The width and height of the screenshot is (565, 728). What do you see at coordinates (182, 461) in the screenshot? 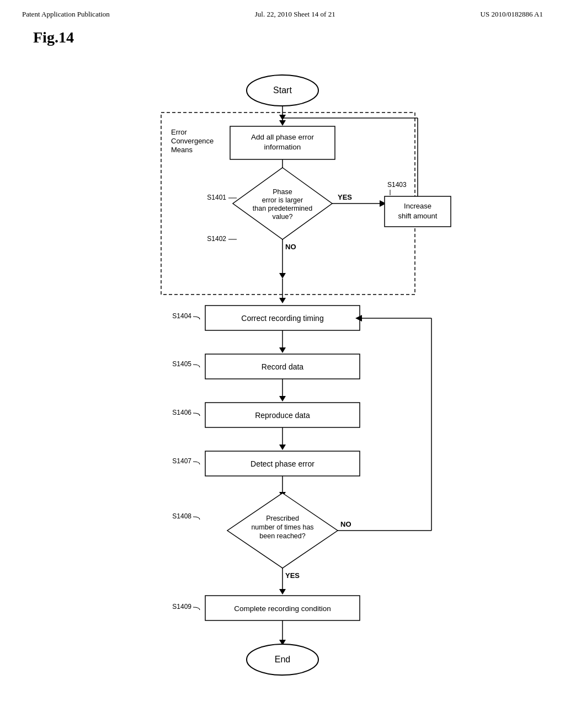
I see `s1407-label: S1407` at bounding box center [182, 461].